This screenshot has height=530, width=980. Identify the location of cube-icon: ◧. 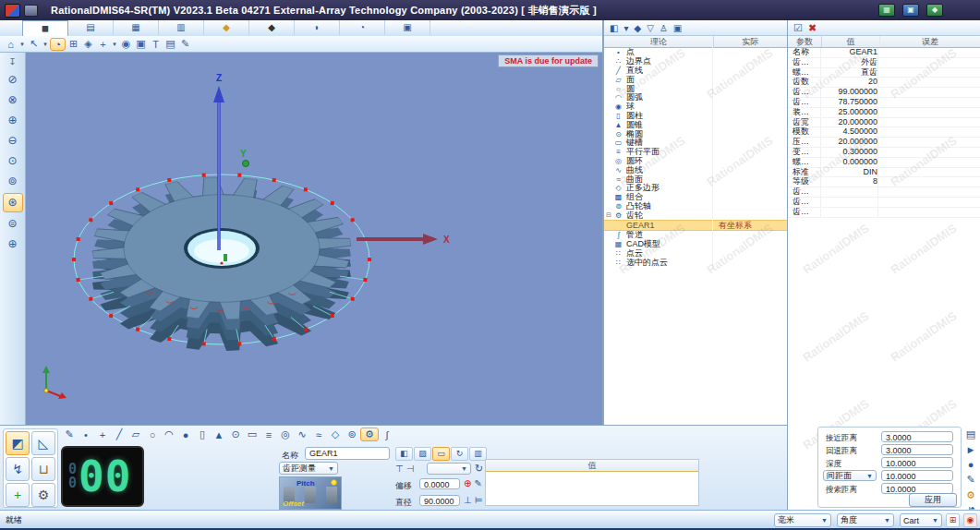
(613, 28).